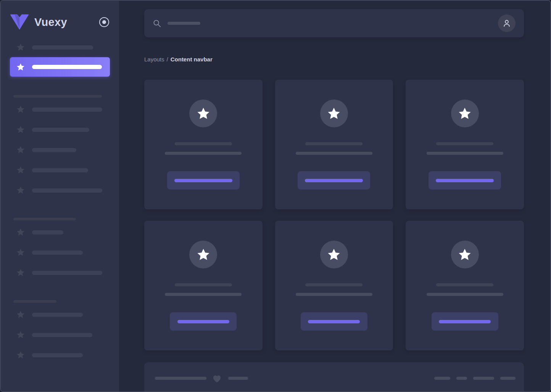  Describe the element at coordinates (19, 22) in the screenshot. I see `vuexy-logo-icon` at that location.